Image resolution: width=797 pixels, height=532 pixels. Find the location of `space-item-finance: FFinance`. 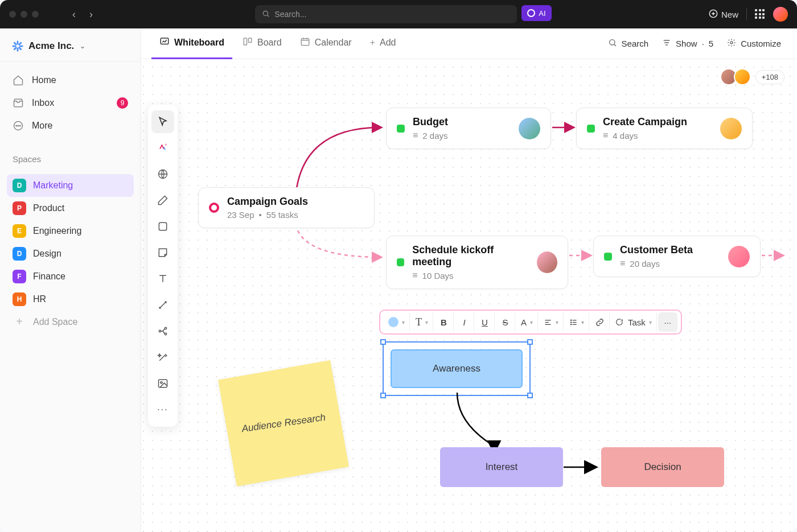

space-item-finance: FFinance is located at coordinates (71, 277).